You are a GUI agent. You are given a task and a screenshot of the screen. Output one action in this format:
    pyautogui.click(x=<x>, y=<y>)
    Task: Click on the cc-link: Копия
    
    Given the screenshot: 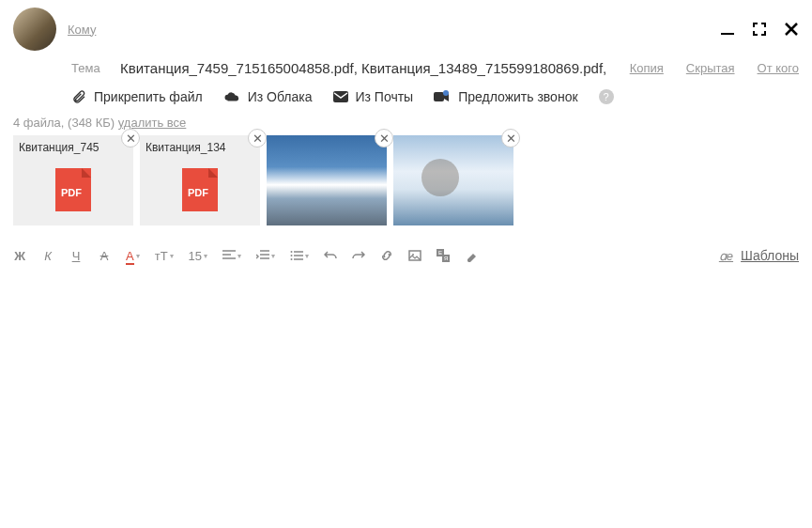 What is the action you would take?
    pyautogui.click(x=647, y=68)
    